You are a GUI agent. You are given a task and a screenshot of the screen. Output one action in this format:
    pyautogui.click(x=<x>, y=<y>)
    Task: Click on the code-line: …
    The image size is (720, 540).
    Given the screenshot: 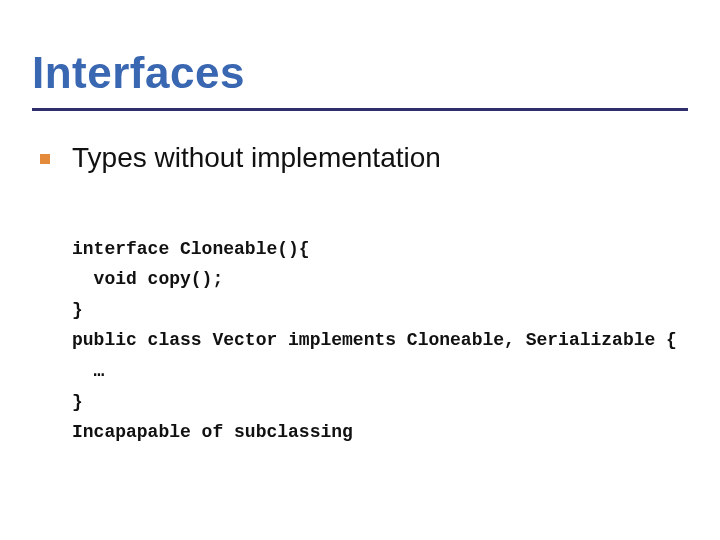 What is the action you would take?
    pyautogui.click(x=88, y=371)
    